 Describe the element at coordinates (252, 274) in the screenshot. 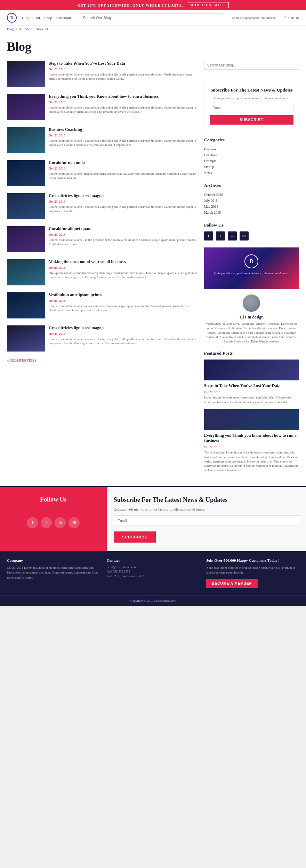

I see `divi-promo-text: Quisque velt nisi, pretium ut lacinia in…` at that location.